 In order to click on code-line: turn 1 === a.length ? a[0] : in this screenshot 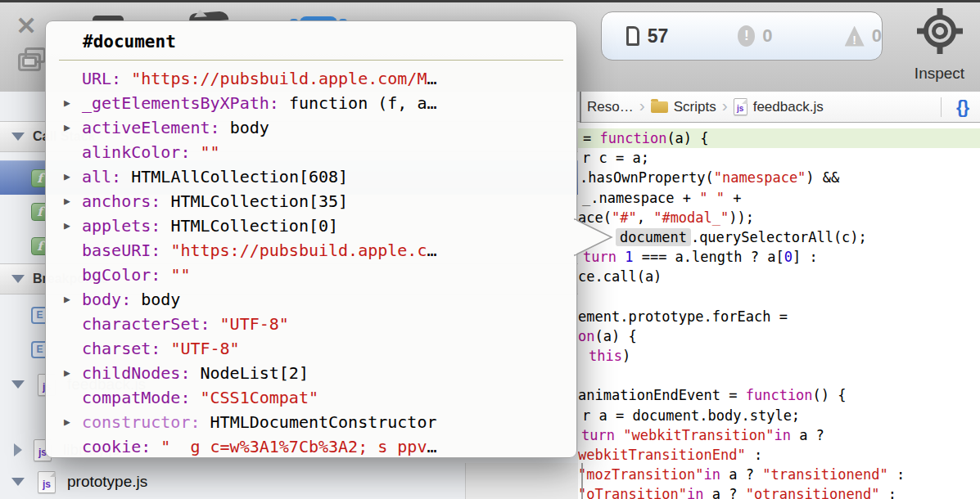, I will do `click(779, 257)`.